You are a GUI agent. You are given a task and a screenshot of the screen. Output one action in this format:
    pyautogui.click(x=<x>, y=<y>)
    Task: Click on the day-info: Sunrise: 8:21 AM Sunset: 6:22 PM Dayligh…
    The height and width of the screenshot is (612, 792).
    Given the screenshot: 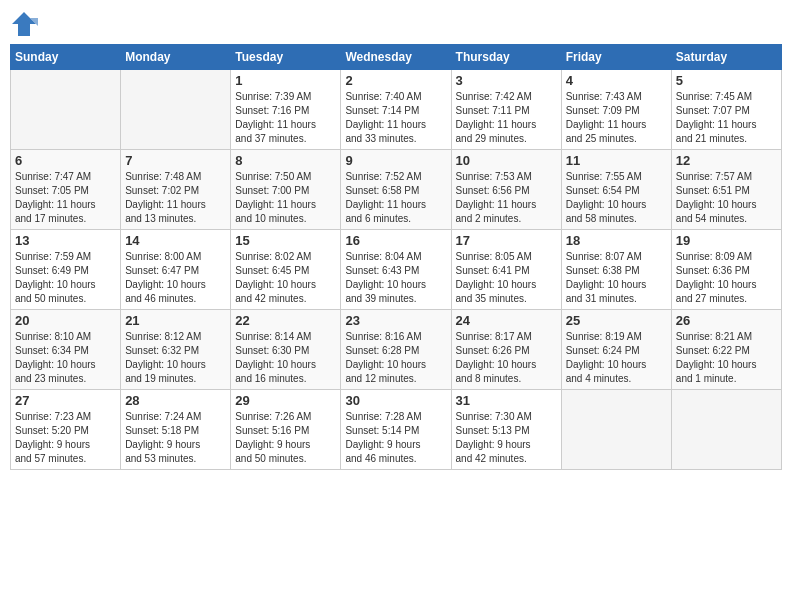 What is the action you would take?
    pyautogui.click(x=726, y=358)
    